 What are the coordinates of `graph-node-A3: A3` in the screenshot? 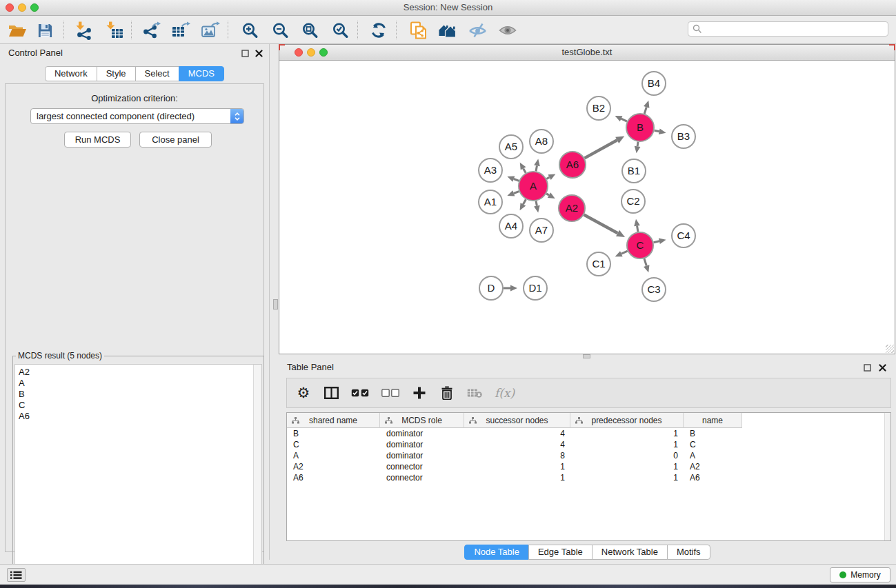 It's located at (490, 170).